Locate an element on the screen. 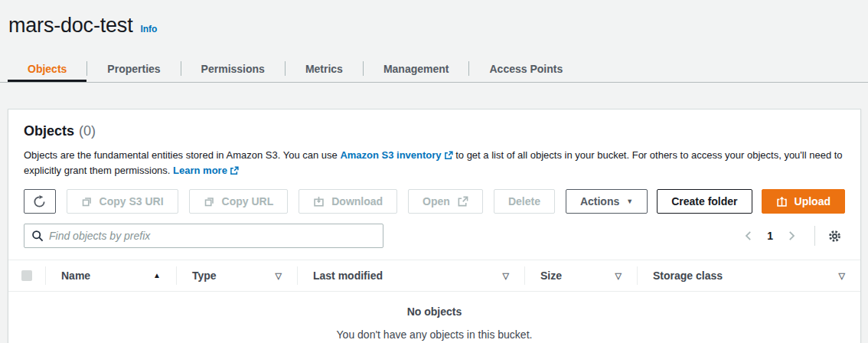  column-header-size: Size ▽ is located at coordinates (581, 276).